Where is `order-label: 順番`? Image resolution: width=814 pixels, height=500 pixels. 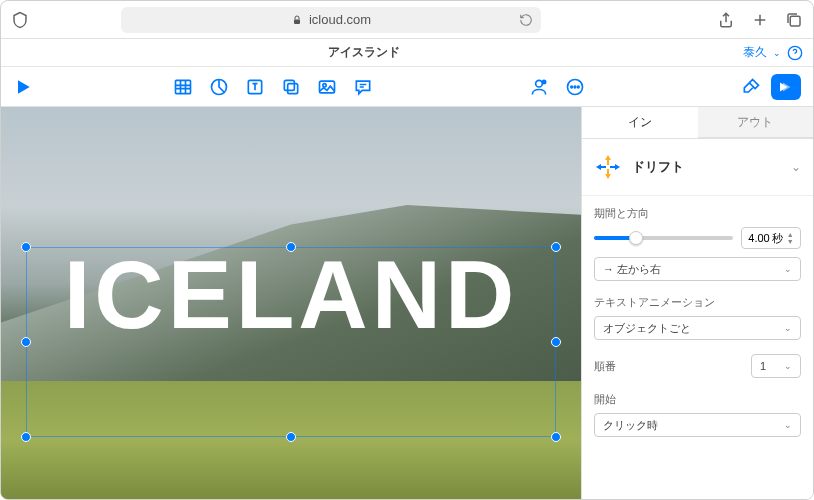
order-label: 順番 is located at coordinates (668, 366).